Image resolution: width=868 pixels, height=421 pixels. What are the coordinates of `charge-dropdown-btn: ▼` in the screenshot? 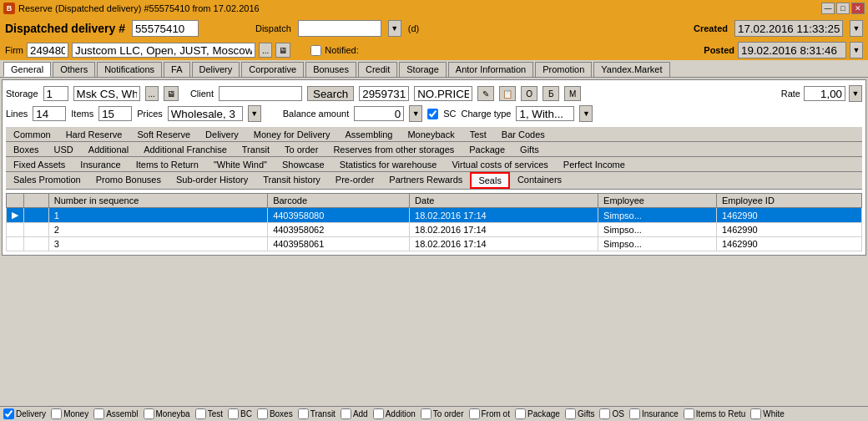 It's located at (586, 114).